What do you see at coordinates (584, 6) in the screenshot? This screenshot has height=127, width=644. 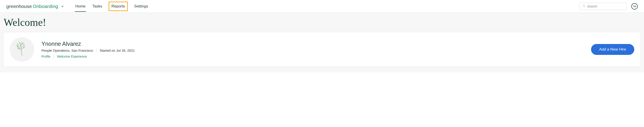 I see `search-icon` at bounding box center [584, 6].